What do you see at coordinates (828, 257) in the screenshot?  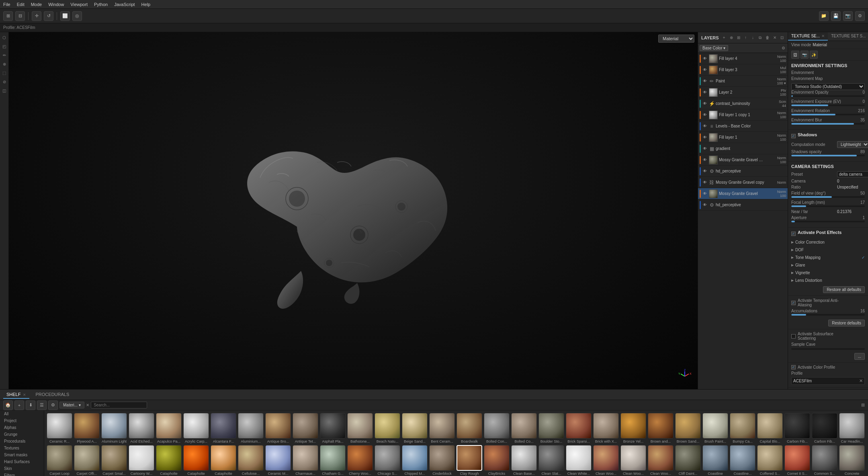 I see `tone-mapping-header: ▶ Tone Mapping ✓` at bounding box center [828, 257].